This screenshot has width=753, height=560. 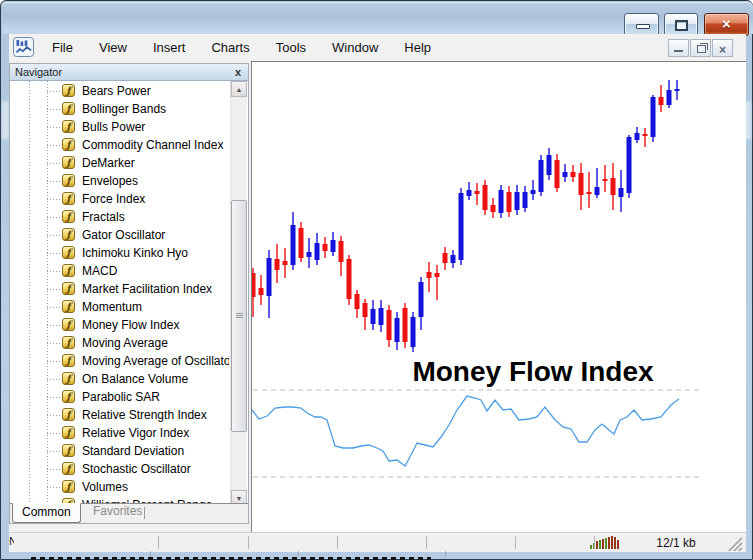 I want to click on indicator-item: ƒMarket Facilitation Index, so click(x=120, y=289).